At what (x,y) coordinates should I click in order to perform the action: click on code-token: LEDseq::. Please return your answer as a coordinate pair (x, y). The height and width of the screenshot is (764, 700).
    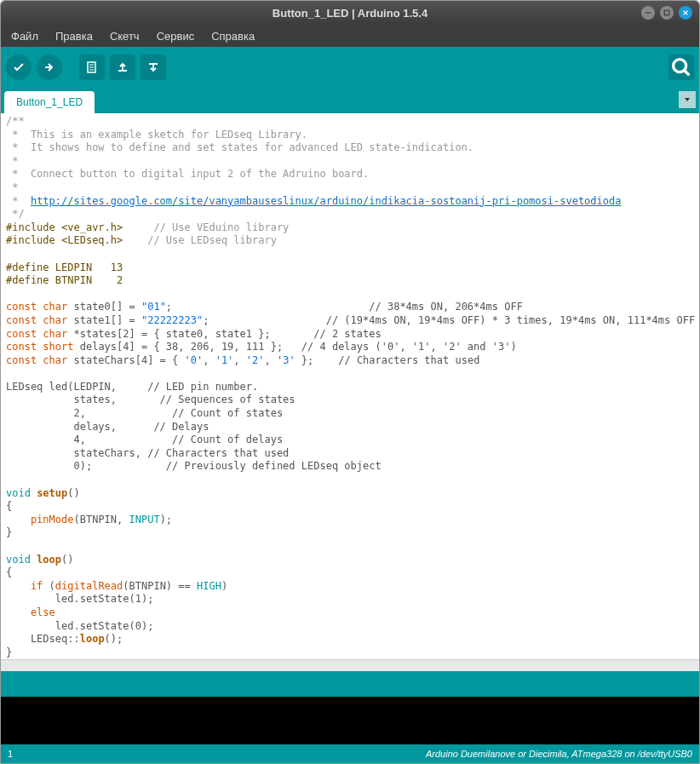
    Looking at the image, I should click on (43, 639).